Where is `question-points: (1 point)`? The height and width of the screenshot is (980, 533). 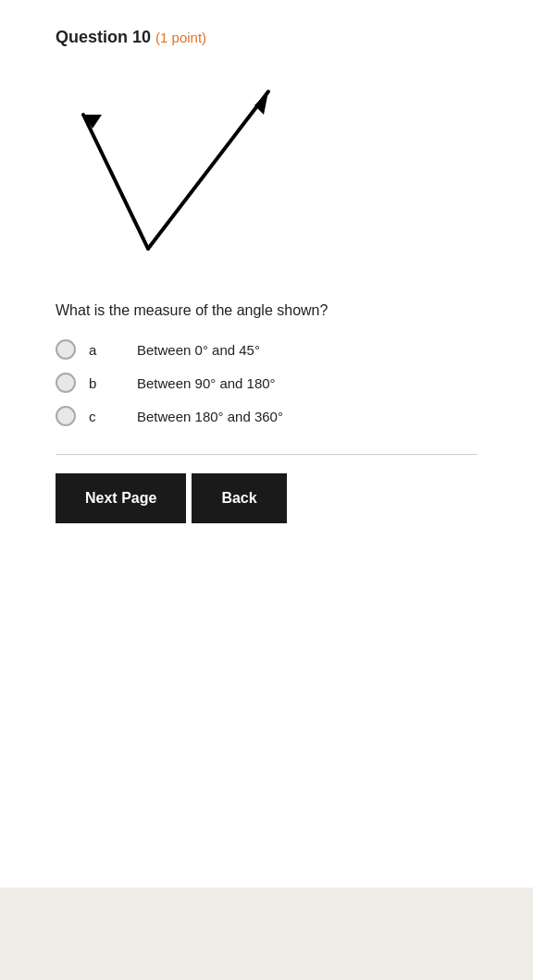 question-points: (1 point) is located at coordinates (181, 37).